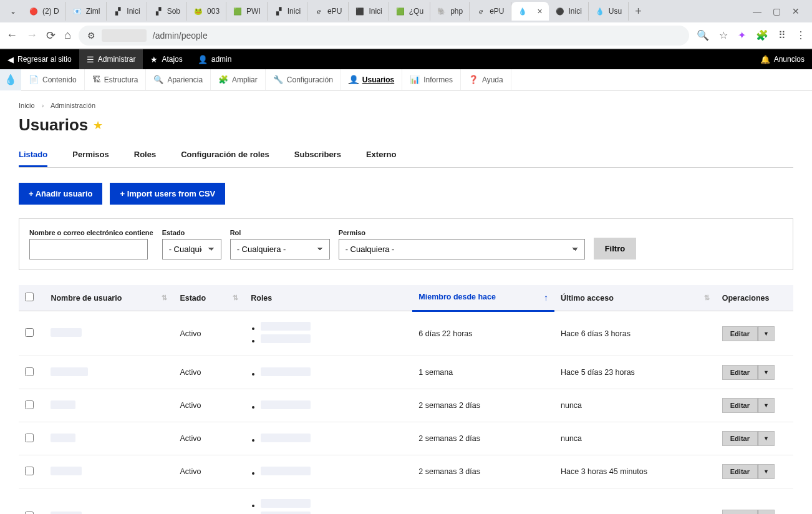 Image resolution: width=812 pixels, height=514 pixels. Describe the element at coordinates (13, 11) in the screenshot. I see `tab-dropdown: ⌄` at that location.